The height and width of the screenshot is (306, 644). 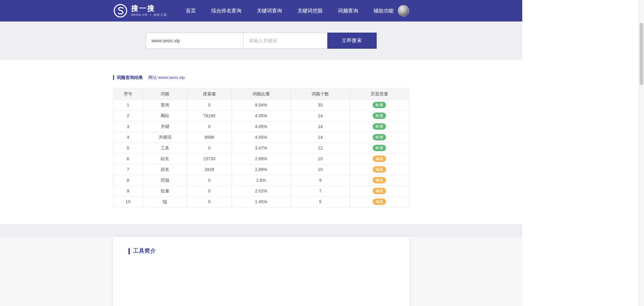 What do you see at coordinates (165, 105) in the screenshot?
I see `table-cell: 查询` at bounding box center [165, 105].